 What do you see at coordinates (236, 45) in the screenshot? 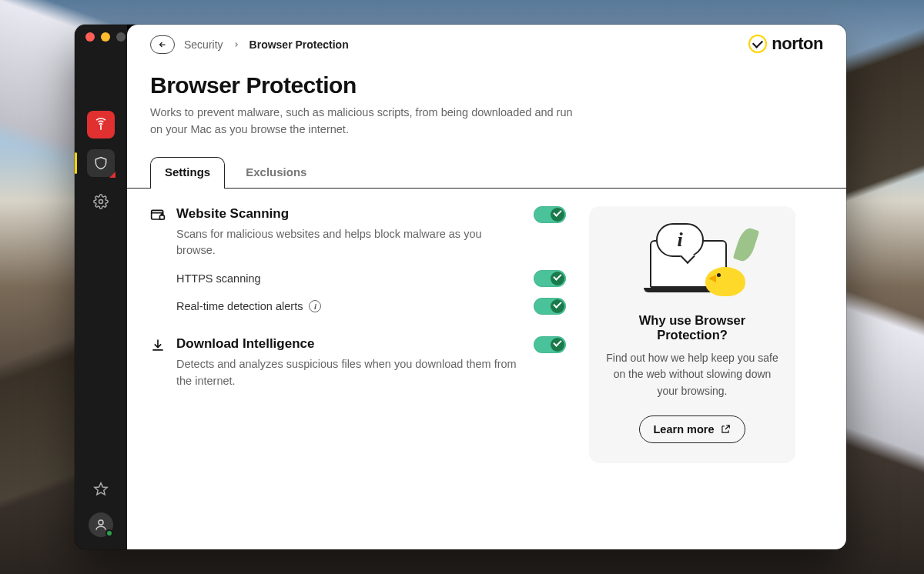
I see `chevron-right-icon` at bounding box center [236, 45].